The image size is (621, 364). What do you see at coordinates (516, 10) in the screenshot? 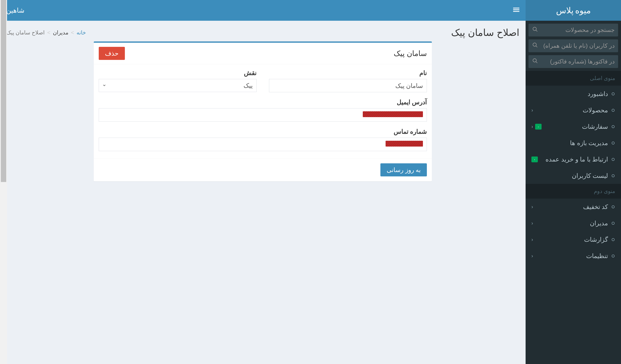
I see `menu-toggle-icon` at bounding box center [516, 10].